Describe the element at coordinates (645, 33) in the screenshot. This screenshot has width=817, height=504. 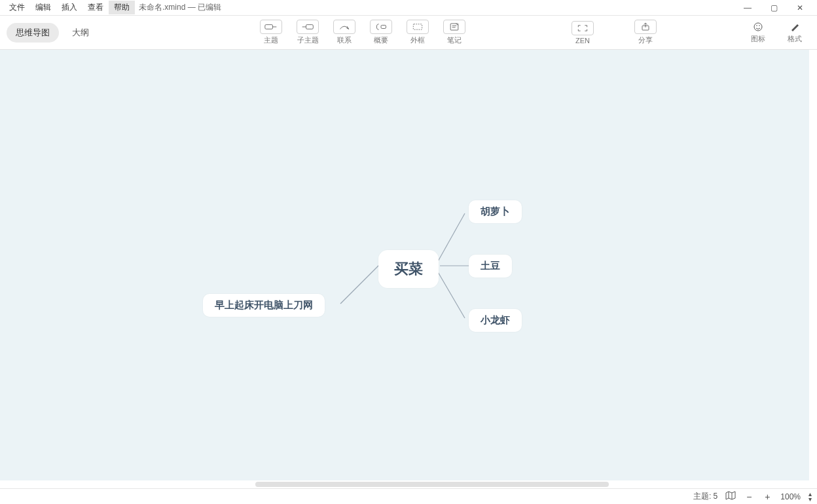
I see `tool-group-right2: 分享` at that location.